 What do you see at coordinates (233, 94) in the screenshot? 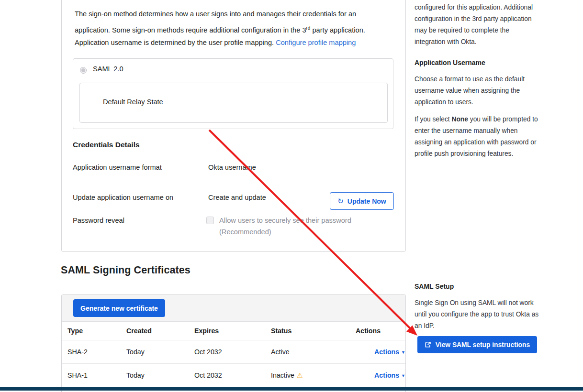
I see `saml-method-box: SAML 2.0 Default Relay State` at bounding box center [233, 94].